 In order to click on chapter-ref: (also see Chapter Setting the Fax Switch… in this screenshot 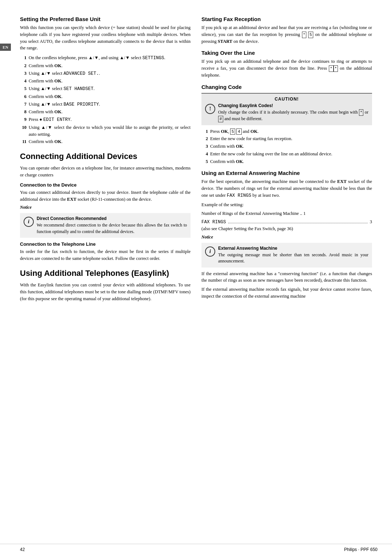, I will do `click(287, 229)`.